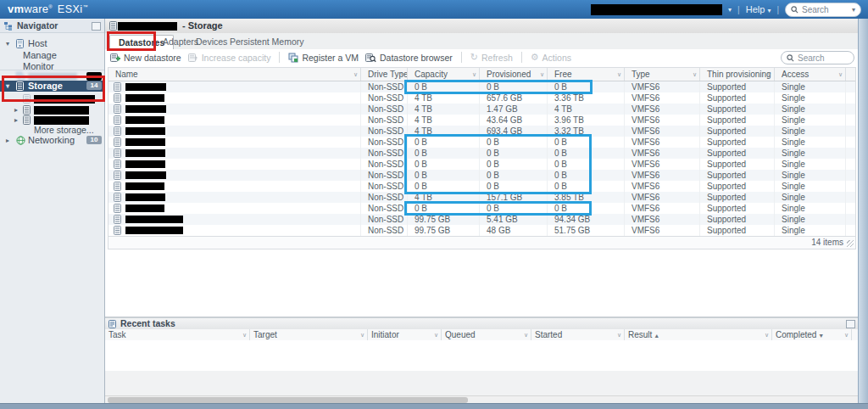  What do you see at coordinates (812, 334) in the screenshot?
I see `tasks-column-header-completed: Completed▼∨` at bounding box center [812, 334].